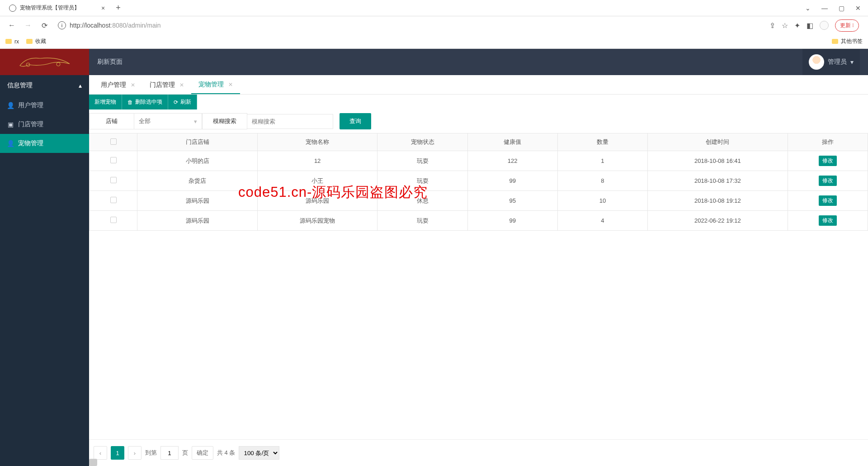 The image size is (868, 466). What do you see at coordinates (717, 161) in the screenshot?
I see `cell-time: 2018-10-08 16:41` at bounding box center [717, 161].